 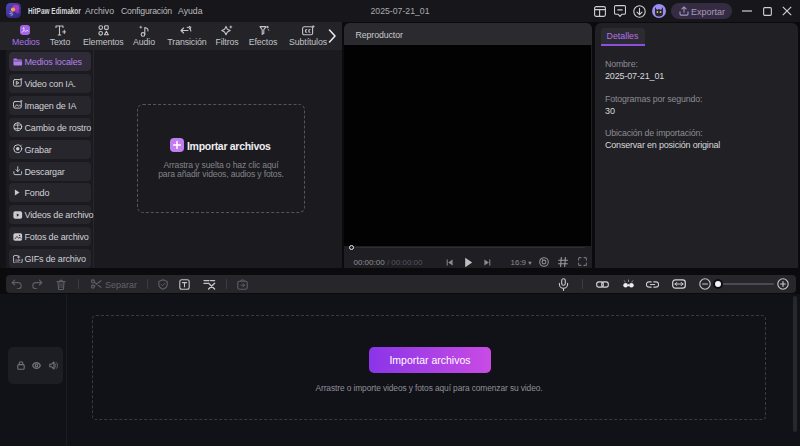 What do you see at coordinates (18, 260) in the screenshot?
I see `svg-text: GIF` at bounding box center [18, 260].